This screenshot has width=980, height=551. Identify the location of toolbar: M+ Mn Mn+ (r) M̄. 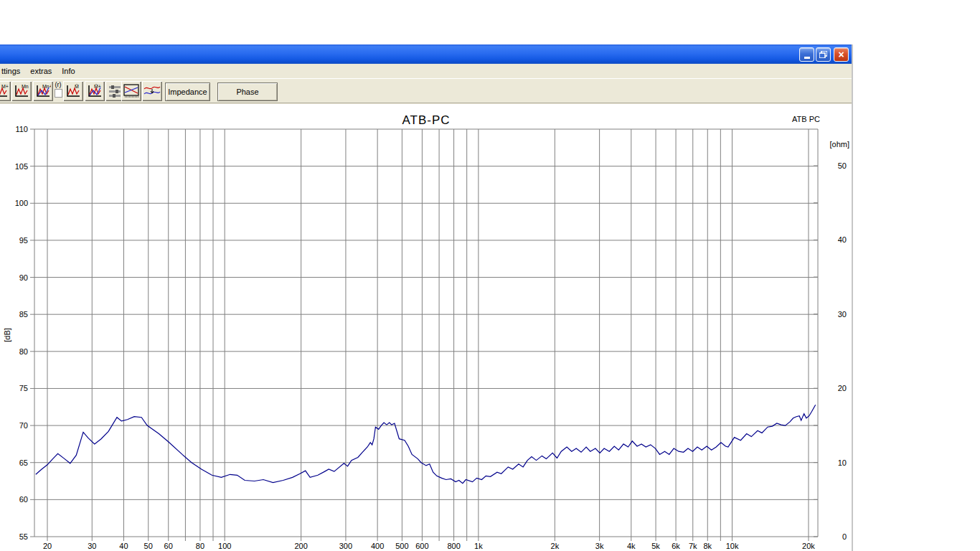
(426, 90).